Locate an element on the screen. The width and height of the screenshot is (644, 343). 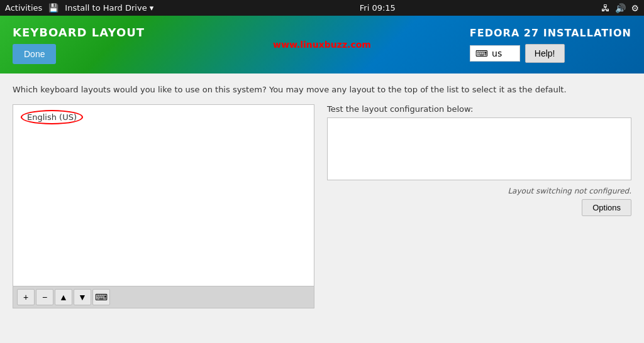
fedora-title: FEDORA 27 INSTALLATION is located at coordinates (551, 33).